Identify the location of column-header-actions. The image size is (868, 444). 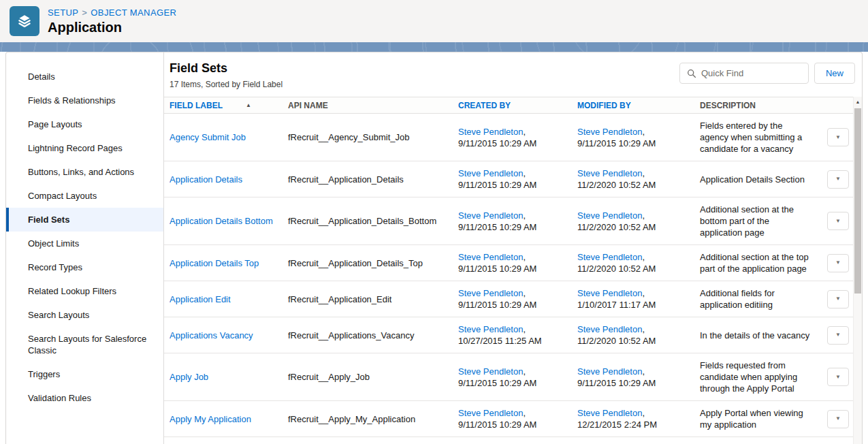
(837, 106).